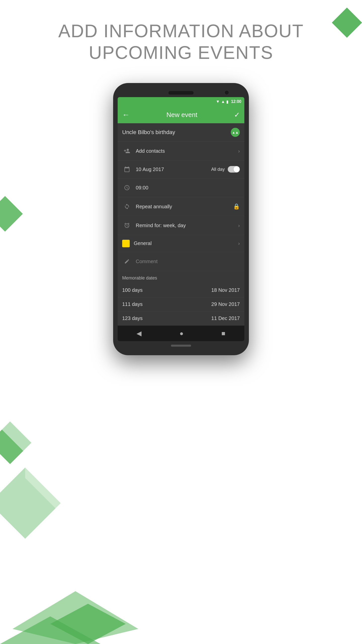 The height and width of the screenshot is (644, 362). What do you see at coordinates (181, 93) in the screenshot?
I see `phone-speaker` at bounding box center [181, 93].